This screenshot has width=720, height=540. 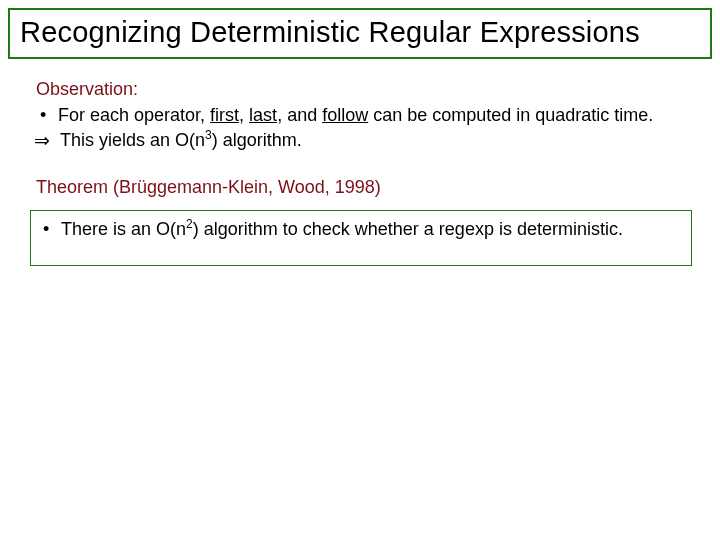 I want to click on term-follow: follow, so click(x=345, y=115).